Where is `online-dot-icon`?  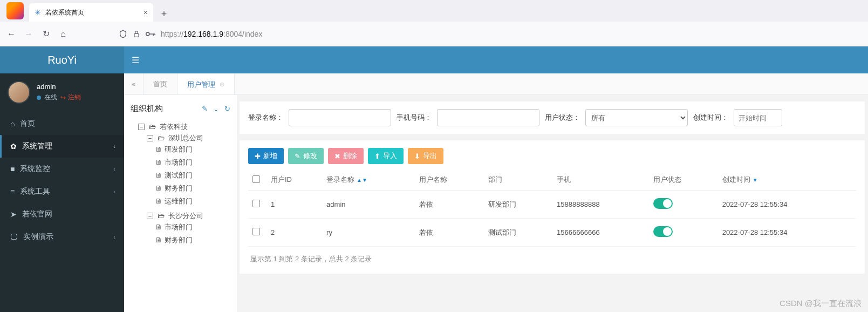 online-dot-icon is located at coordinates (39, 98).